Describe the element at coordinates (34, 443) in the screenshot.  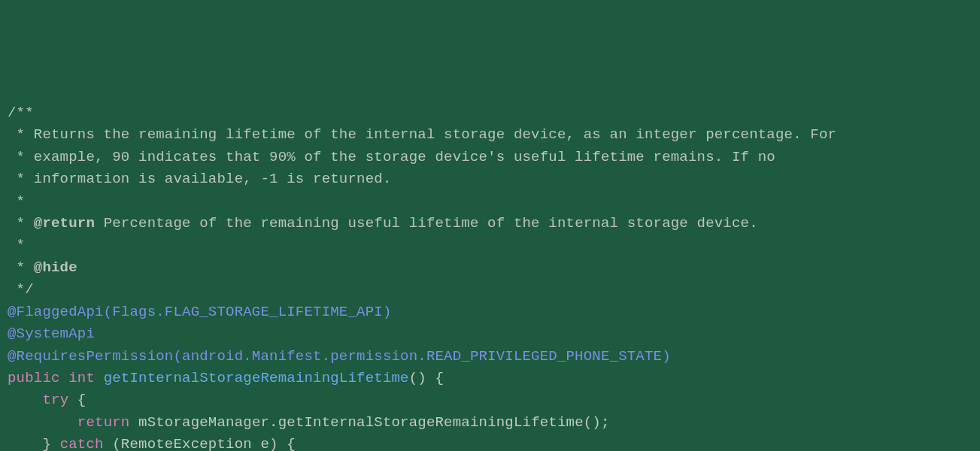
I see `try-close: }` at that location.